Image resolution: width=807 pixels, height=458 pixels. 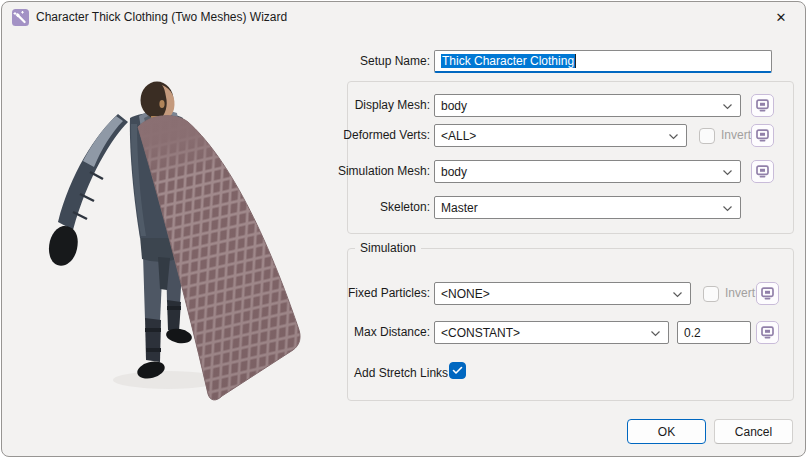 What do you see at coordinates (768, 294) in the screenshot?
I see `fixed-particles-pick-button` at bounding box center [768, 294].